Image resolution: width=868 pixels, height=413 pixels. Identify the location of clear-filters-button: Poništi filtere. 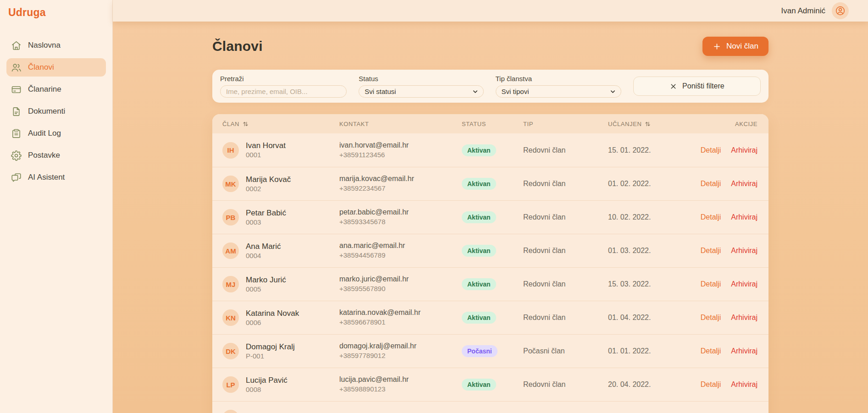
(697, 86).